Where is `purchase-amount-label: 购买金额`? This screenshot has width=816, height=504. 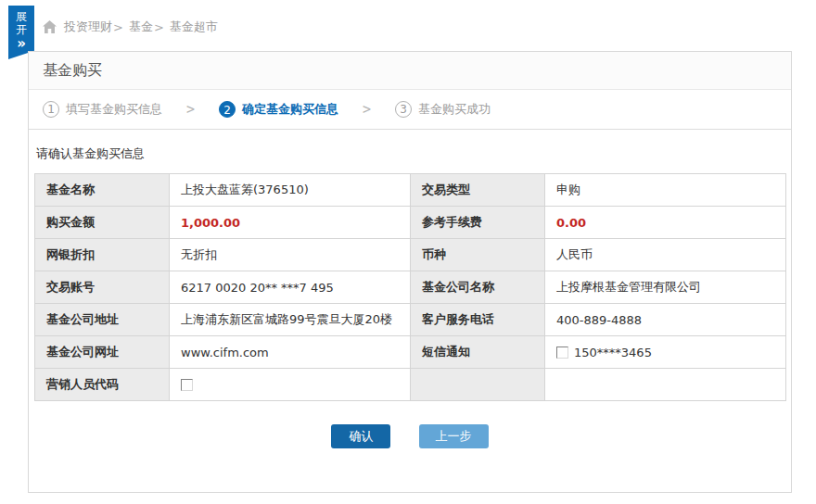 purchase-amount-label: 购买金额 is located at coordinates (102, 222).